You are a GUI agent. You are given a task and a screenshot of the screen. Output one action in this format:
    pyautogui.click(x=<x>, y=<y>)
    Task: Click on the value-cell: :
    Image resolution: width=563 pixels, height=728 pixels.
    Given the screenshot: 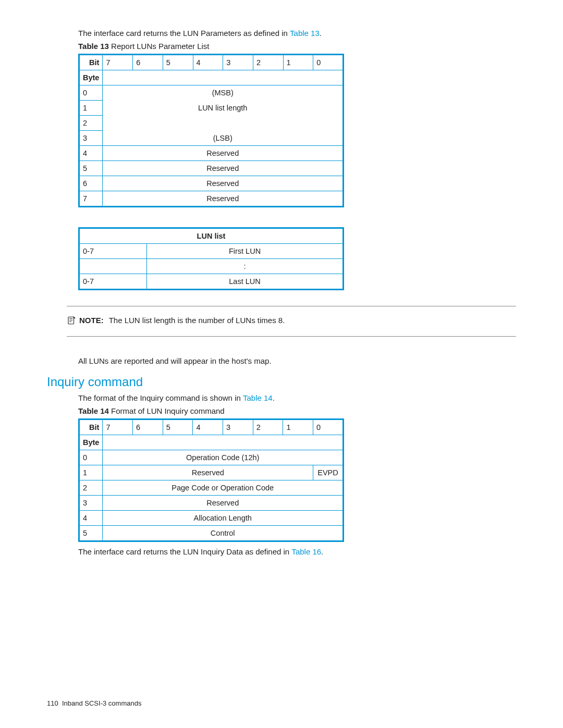 What is the action you would take?
    pyautogui.click(x=245, y=267)
    